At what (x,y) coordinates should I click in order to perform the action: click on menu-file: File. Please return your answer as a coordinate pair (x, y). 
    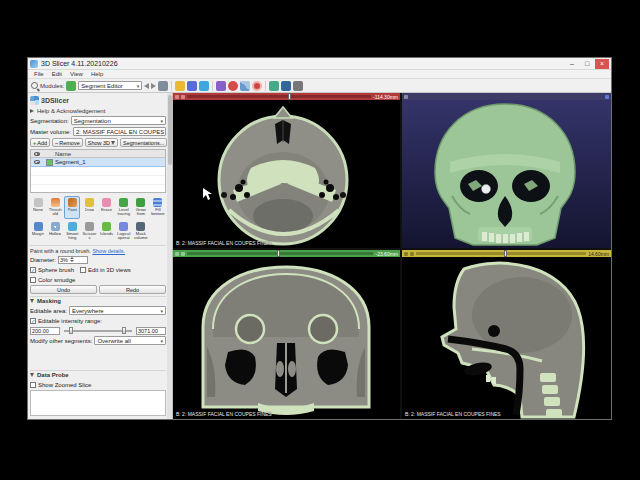
    Looking at the image, I should click on (39, 74).